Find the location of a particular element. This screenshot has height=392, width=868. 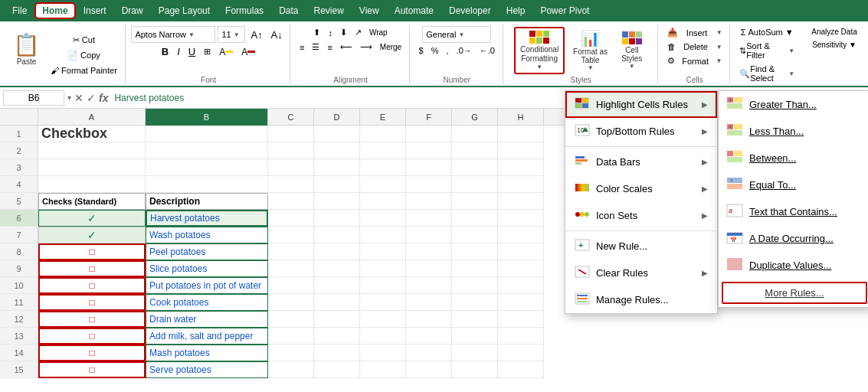

align-bottom-button: ⬇ is located at coordinates (343, 32).